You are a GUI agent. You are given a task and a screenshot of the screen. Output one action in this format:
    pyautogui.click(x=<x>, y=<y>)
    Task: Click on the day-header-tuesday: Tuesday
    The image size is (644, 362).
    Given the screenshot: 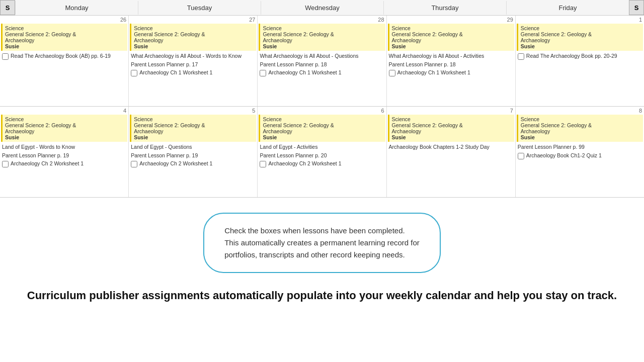 What is the action you would take?
    pyautogui.click(x=199, y=8)
    